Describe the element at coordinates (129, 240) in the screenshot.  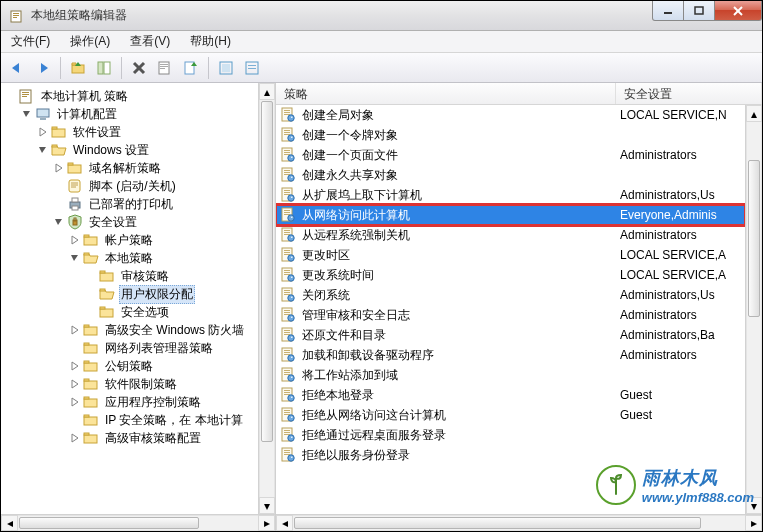
I see `tree-label: 帐户策略` at that location.